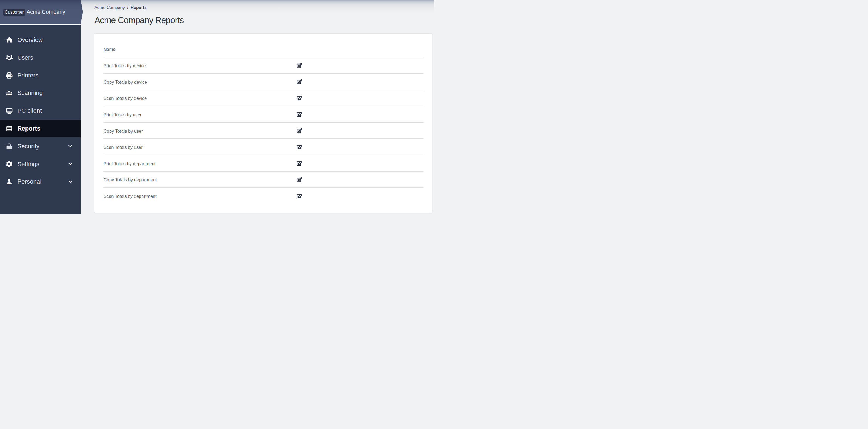  What do you see at coordinates (46, 12) in the screenshot?
I see `customer-name: Acme Company` at bounding box center [46, 12].